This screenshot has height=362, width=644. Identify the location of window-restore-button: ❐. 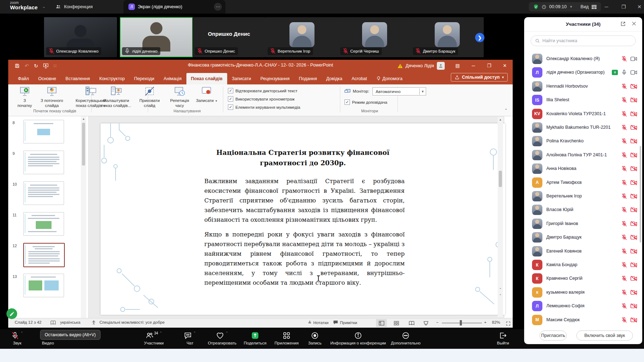
(624, 7).